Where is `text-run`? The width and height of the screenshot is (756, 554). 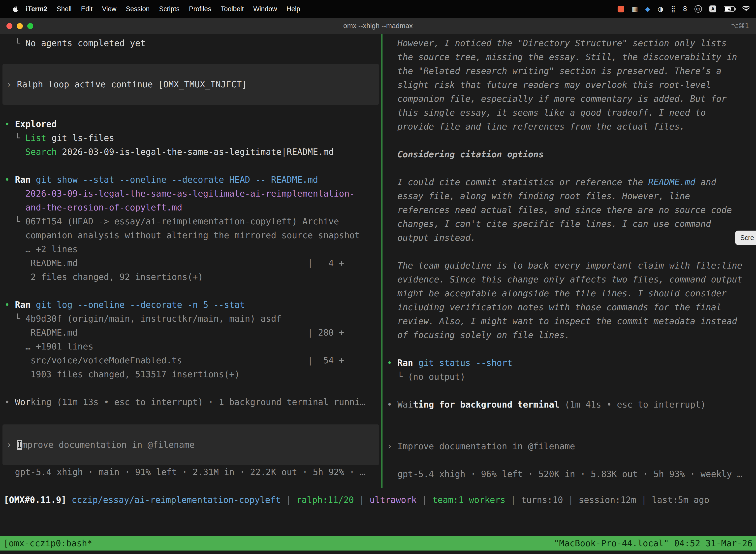 text-run is located at coordinates (15, 152).